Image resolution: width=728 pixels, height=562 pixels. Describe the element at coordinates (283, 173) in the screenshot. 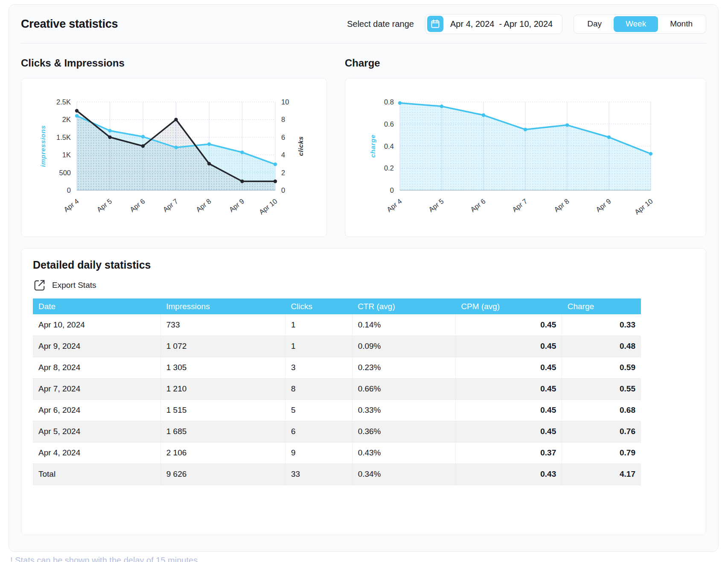

I see `svg-text: 2` at that location.